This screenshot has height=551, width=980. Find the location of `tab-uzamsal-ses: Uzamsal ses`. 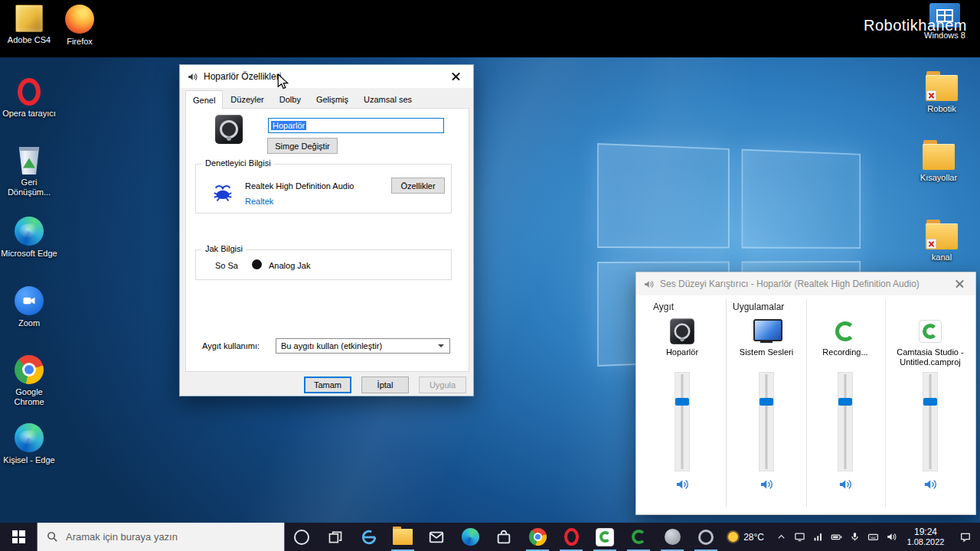

tab-uzamsal-ses: Uzamsal ses is located at coordinates (387, 99).